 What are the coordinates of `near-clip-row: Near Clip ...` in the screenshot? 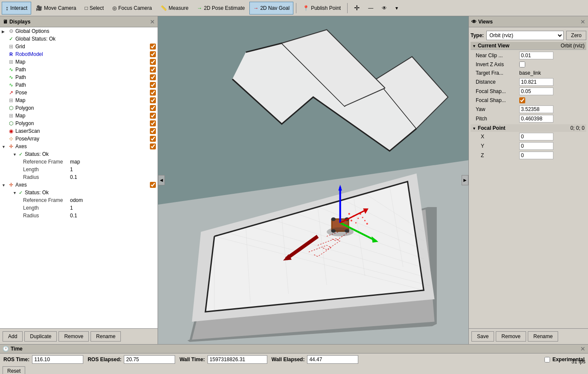 It's located at (529, 56).